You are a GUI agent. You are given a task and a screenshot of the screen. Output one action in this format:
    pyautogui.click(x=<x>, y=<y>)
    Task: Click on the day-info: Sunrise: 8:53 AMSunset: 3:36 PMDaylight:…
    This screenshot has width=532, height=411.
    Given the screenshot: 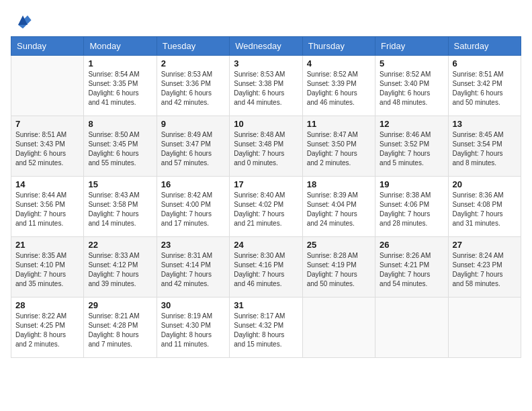 What is the action you would take?
    pyautogui.click(x=193, y=89)
    